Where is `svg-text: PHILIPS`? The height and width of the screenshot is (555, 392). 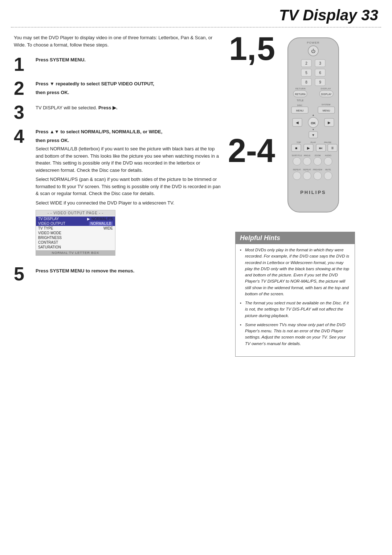 svg-text: PHILIPS is located at coordinates (313, 193).